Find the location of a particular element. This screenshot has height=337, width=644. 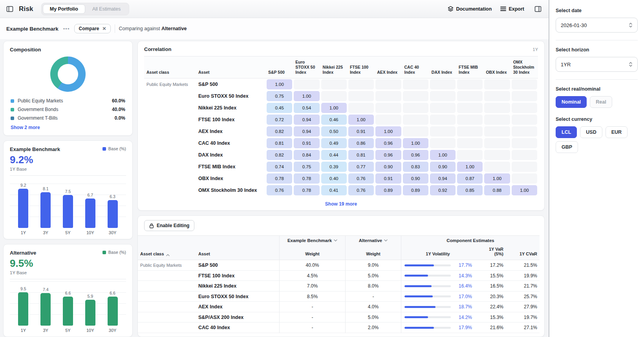

correlation-value: 0.88 is located at coordinates (497, 190).